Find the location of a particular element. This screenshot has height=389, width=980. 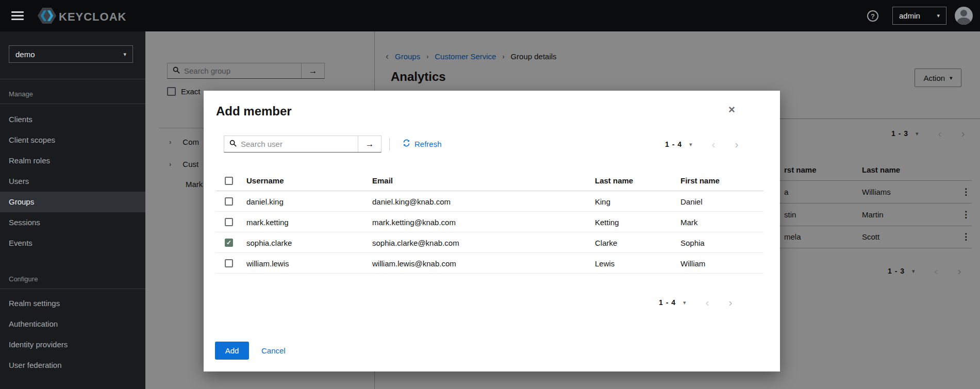

modal-pagination-top: 1 - 4 ▾ ‹ › is located at coordinates (702, 144).